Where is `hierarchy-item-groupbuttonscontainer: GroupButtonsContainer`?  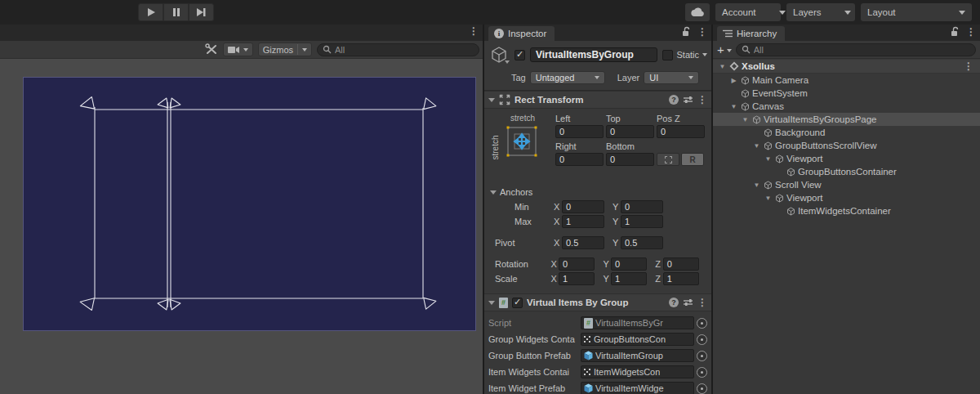
hierarchy-item-groupbuttonscontainer: GroupButtonsContainer is located at coordinates (846, 172).